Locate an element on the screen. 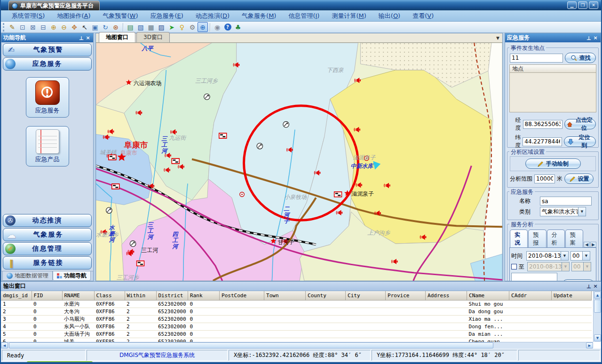 This screenshot has width=602, height=364. full-extent-icon: ▣ is located at coordinates (95, 27).